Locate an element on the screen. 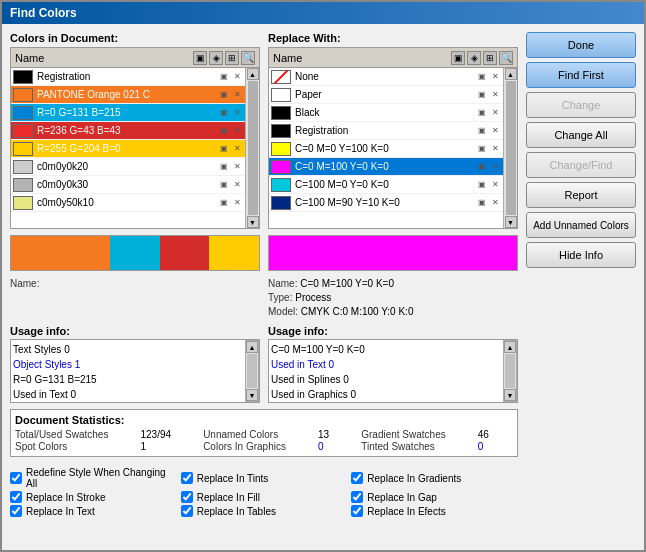  item-label-7: c0m0y50k10 is located at coordinates (128, 202).